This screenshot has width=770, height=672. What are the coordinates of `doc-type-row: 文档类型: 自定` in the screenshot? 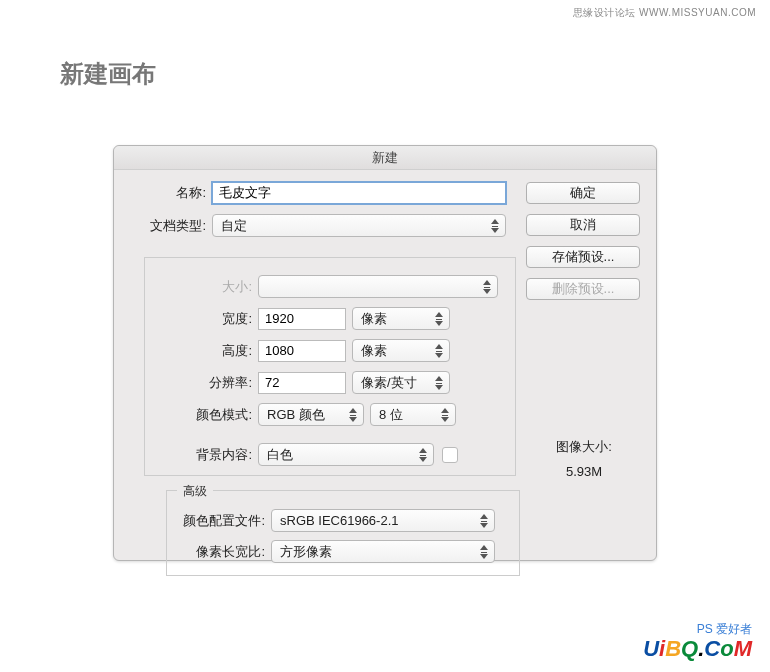 It's located at (322, 226).